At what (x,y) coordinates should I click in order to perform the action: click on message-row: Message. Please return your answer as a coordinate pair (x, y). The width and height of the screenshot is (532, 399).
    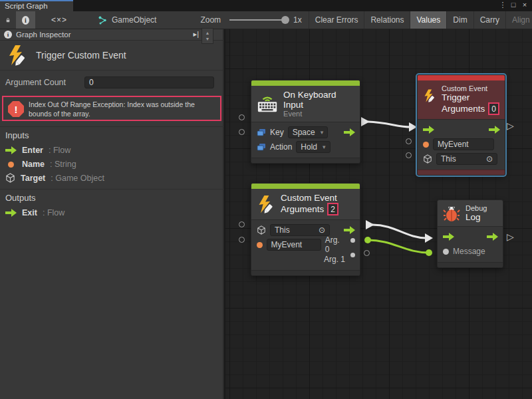
    Looking at the image, I should click on (470, 251).